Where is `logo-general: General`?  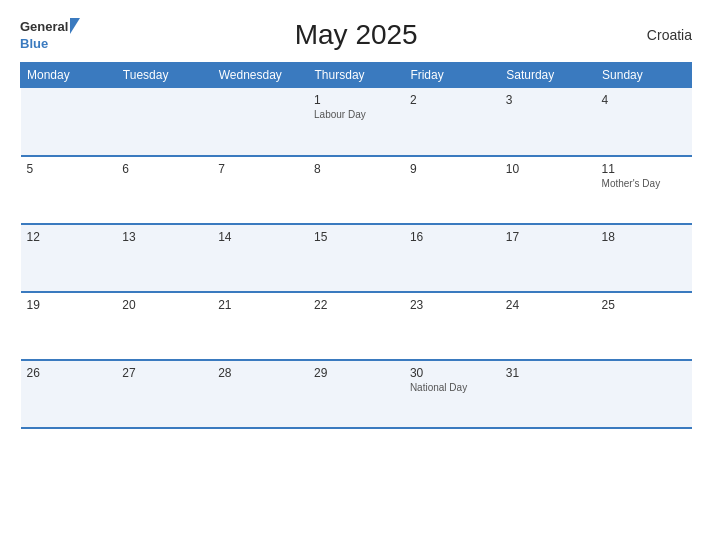 logo-general: General is located at coordinates (44, 26).